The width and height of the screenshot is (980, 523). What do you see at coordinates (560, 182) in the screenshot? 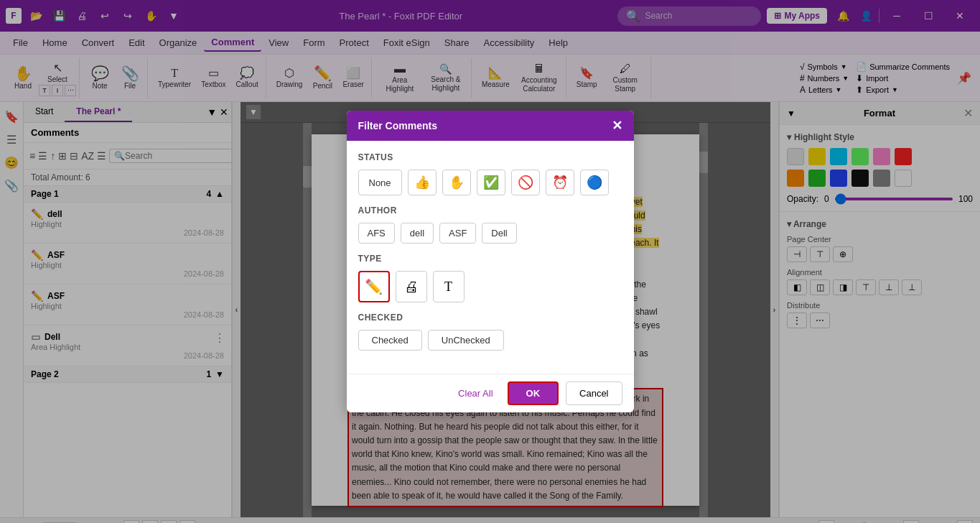
I see `status-clock-button: ⏰` at bounding box center [560, 182].